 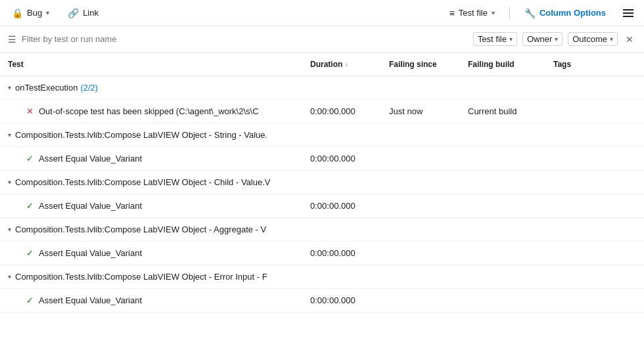 What do you see at coordinates (168, 112) in the screenshot?
I see `test-name-cell: ✕ Out-of-scope test has been skipped (C:…` at bounding box center [168, 112].